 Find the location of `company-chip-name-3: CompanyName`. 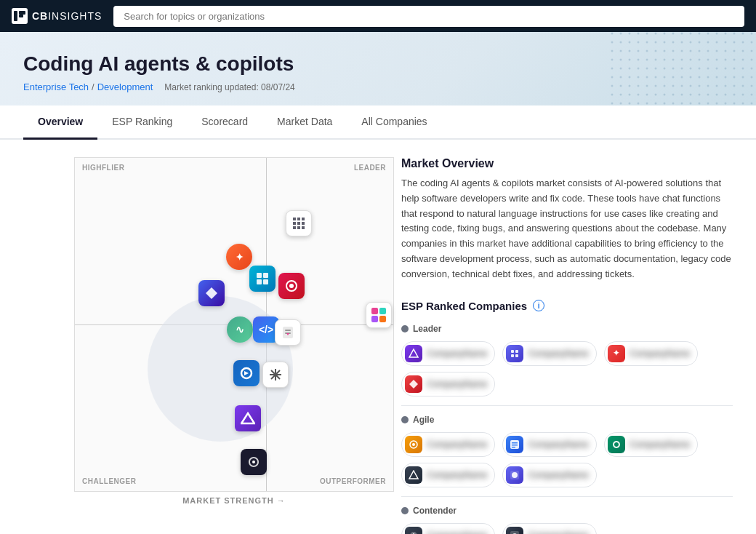

company-chip-name-3: CompanyName is located at coordinates (660, 354).